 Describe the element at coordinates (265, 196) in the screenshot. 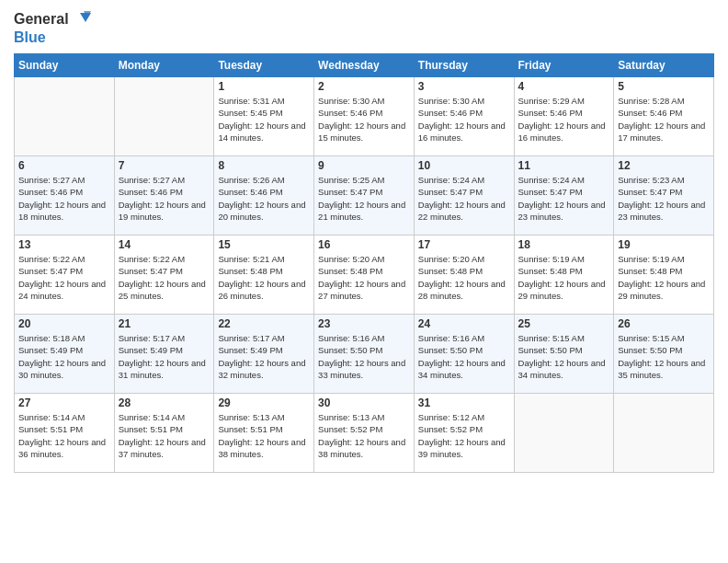

I see `calendar-cell: 8Sunrise: 5:26 AMSunset: 5:46 PMDaylight…` at that location.